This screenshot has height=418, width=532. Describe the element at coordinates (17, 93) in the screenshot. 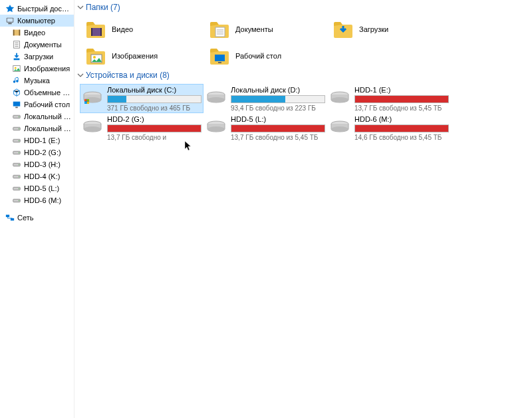

I see `cube-icon` at that location.